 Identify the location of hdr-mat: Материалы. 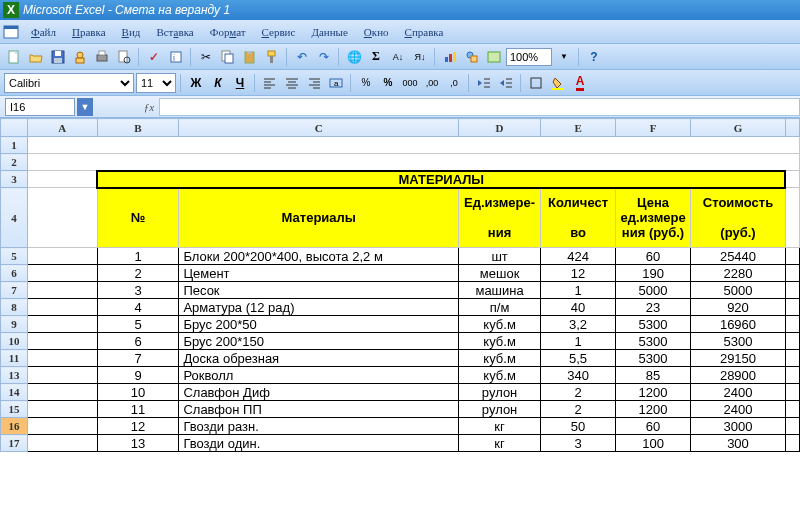
(319, 218).